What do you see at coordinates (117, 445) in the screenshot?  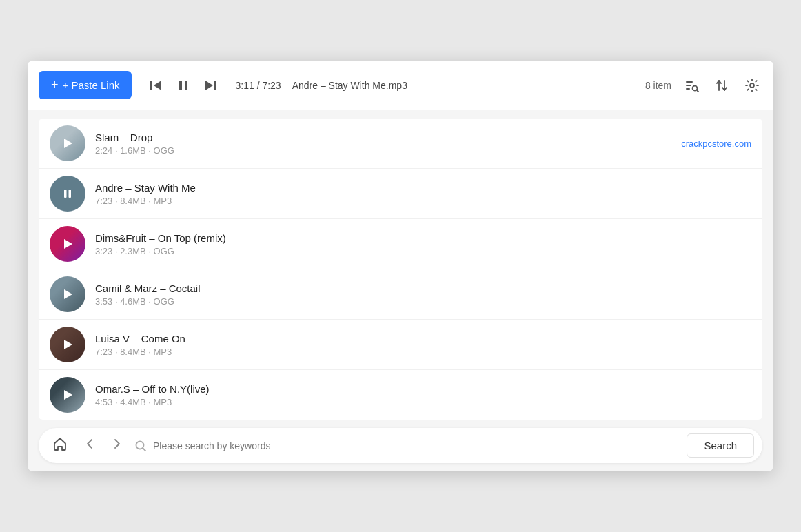 I see `forward-button` at bounding box center [117, 445].